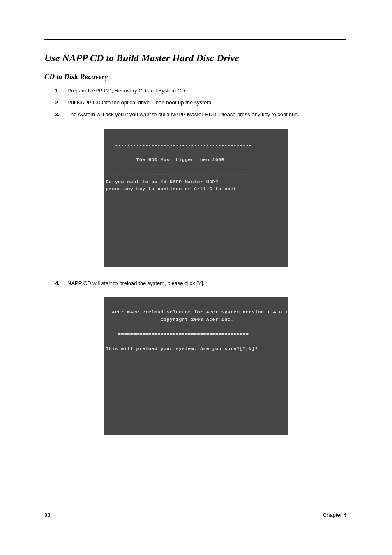  I want to click on page-footer: 88 Chapter 4, so click(196, 515).